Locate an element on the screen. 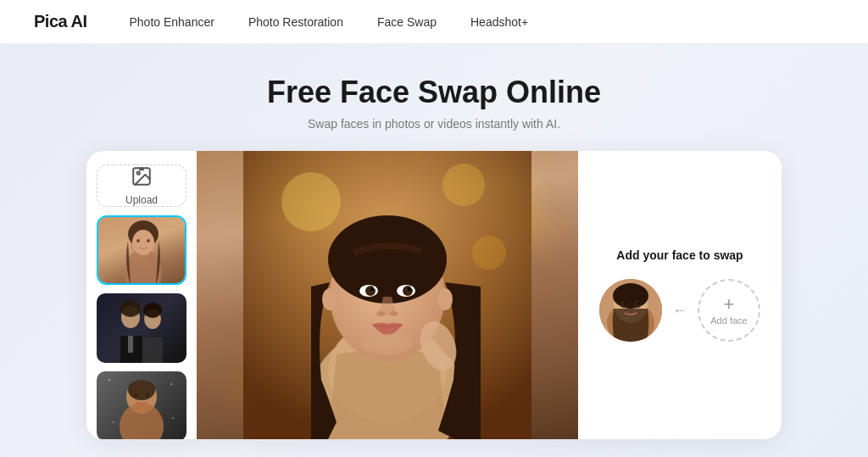 The image size is (868, 457). nav-item-photo-enhancer: Photo Enhancer is located at coordinates (171, 22).